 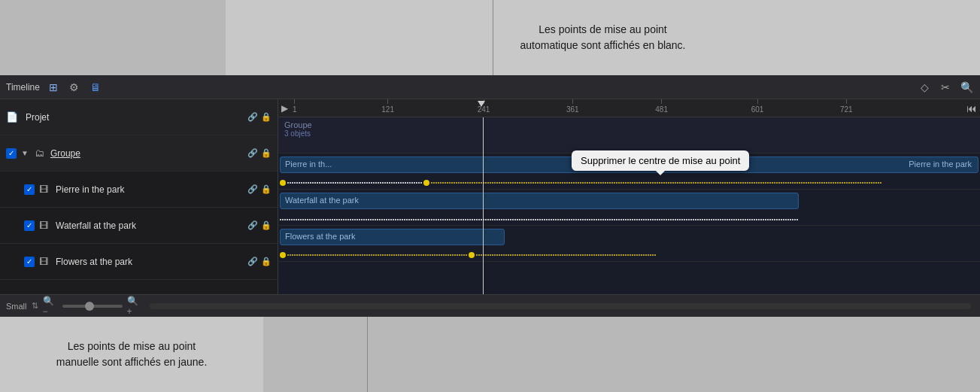 I want to click on ruler-tick-601: 601, so click(x=758, y=107).